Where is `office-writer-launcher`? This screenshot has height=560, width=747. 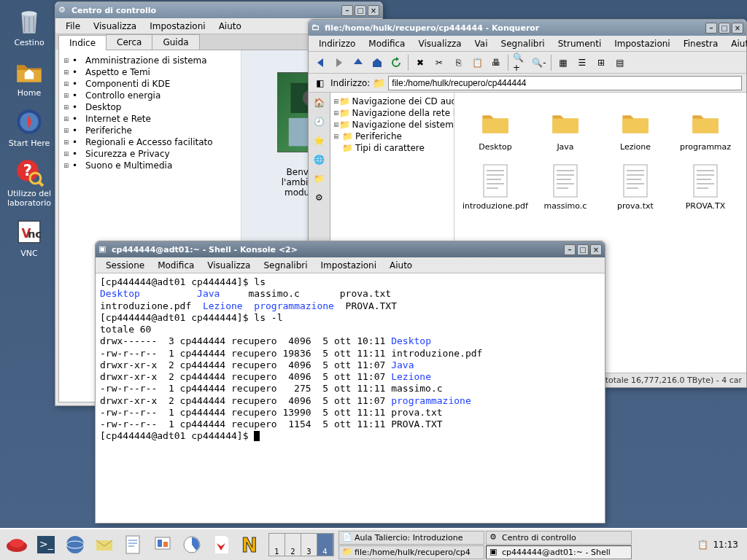 office-writer-launcher is located at coordinates (133, 545).